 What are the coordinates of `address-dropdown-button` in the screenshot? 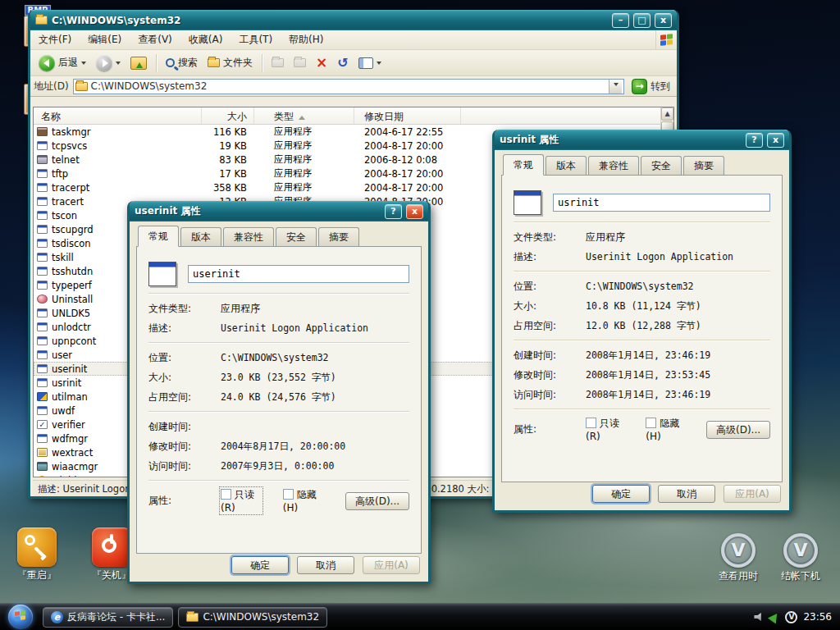 It's located at (615, 87).